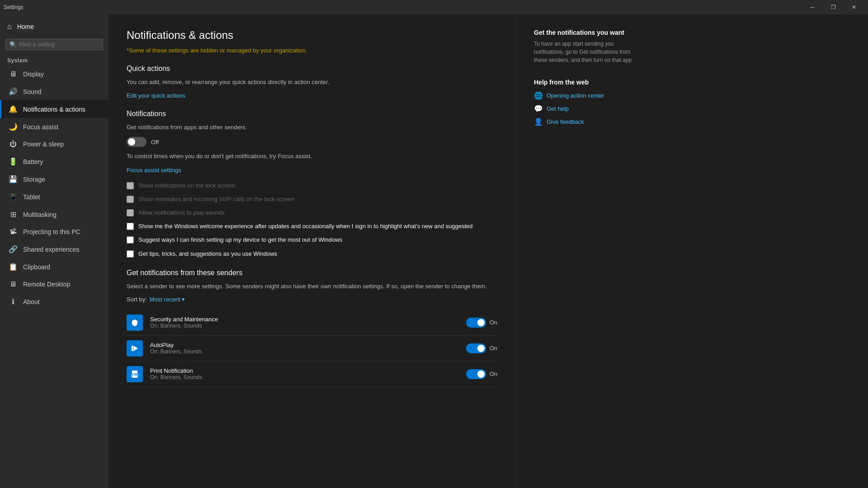 The width and height of the screenshot is (868, 488). I want to click on checkbox-voip-input, so click(130, 199).